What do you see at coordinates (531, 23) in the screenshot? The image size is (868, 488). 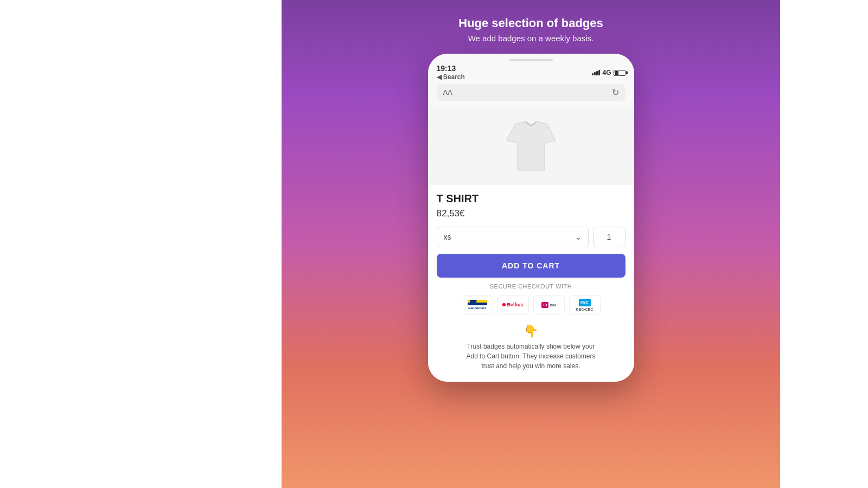 I see `heading-title: Huge selection of badges` at bounding box center [531, 23].